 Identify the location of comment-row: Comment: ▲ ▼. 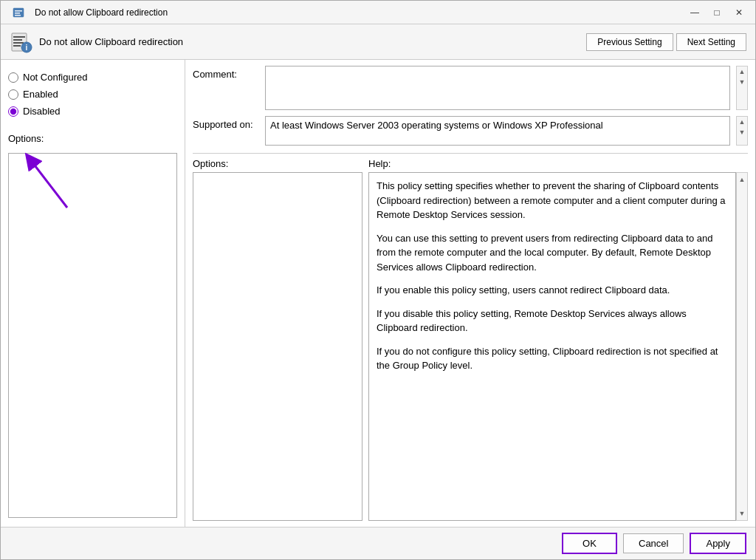
(470, 88).